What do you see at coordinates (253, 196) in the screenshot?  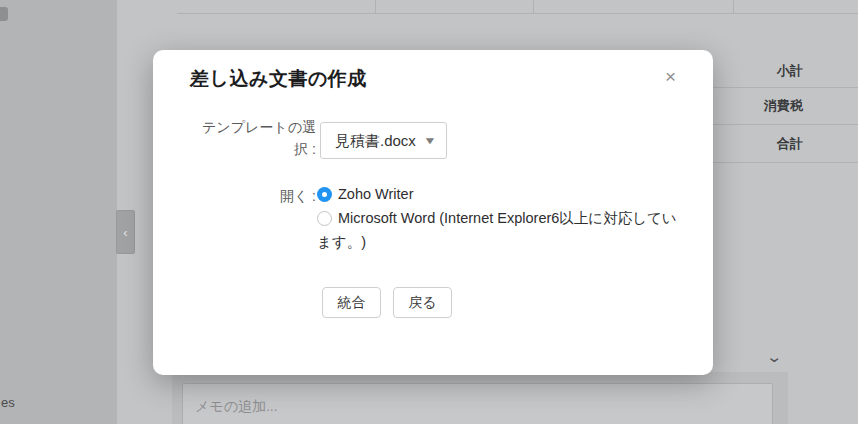 I see `open-with-label: 開く :` at bounding box center [253, 196].